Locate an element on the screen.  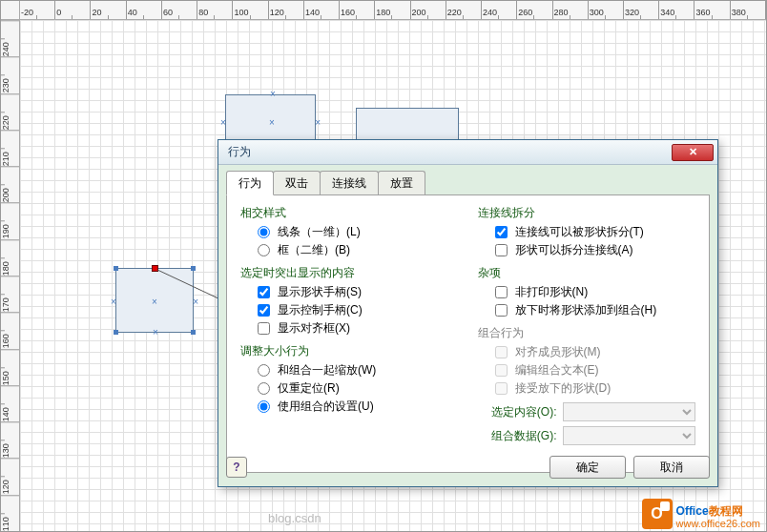
dialog-footer: ? 确定 取消 is located at coordinates (467, 467).